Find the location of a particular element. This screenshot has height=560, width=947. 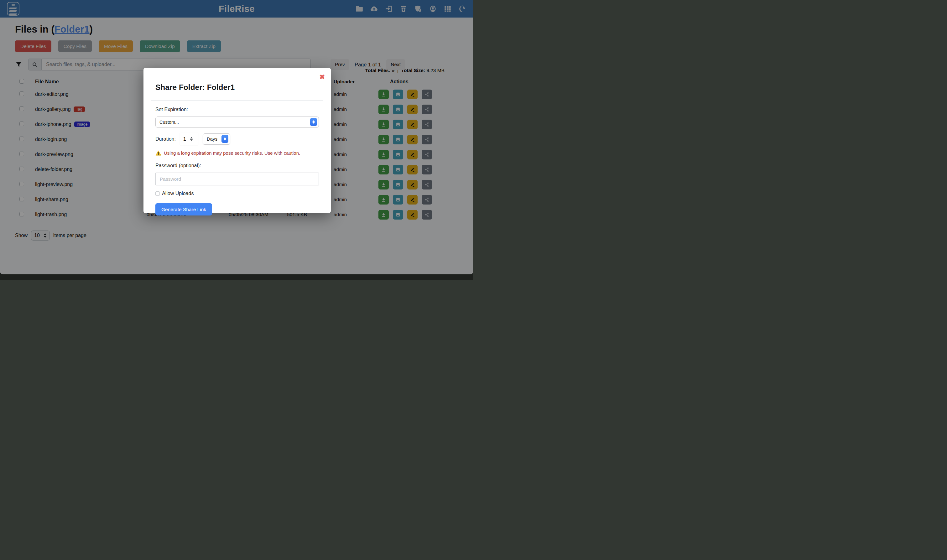

allow-uploads-label: Allow Uploads is located at coordinates (178, 193).